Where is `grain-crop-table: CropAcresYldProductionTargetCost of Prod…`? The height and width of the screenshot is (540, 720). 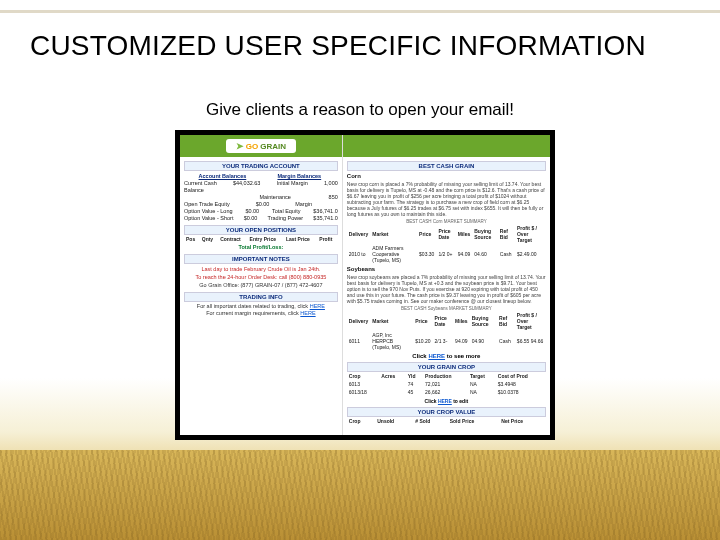
grain-crop-table: CropAcresYldProductionTargetCost of Prod… is located at coordinates (446, 384).